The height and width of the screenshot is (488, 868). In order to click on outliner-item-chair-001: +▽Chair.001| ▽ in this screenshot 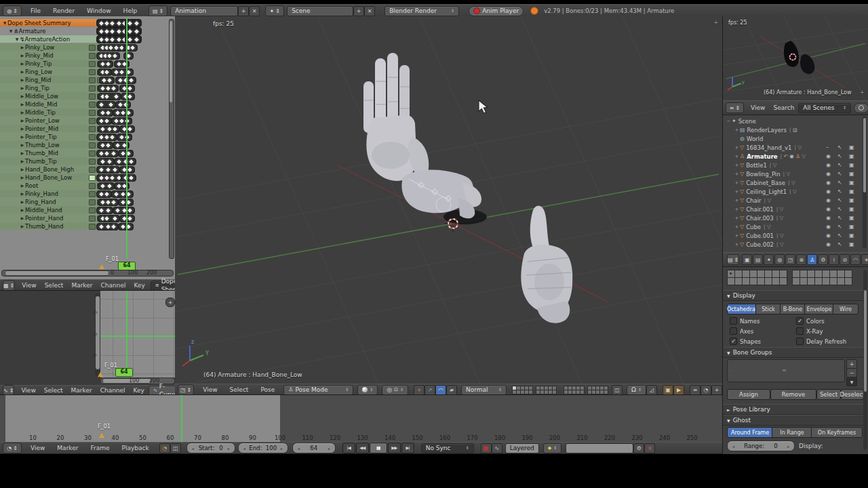, I will do `click(795, 209)`.